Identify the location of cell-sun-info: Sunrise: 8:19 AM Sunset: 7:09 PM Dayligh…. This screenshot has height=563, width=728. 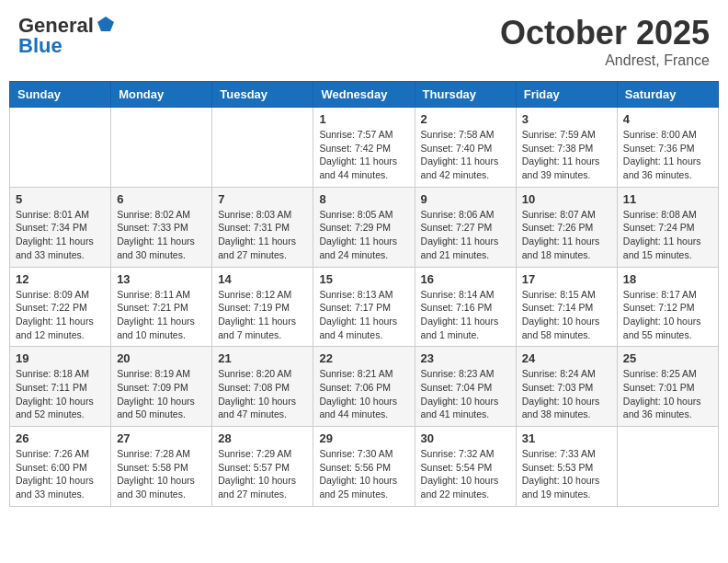
(162, 394).